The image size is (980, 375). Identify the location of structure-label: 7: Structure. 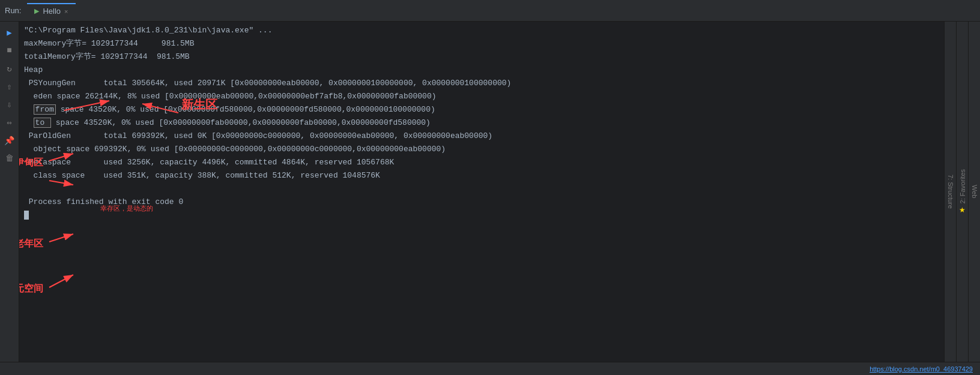
(951, 192).